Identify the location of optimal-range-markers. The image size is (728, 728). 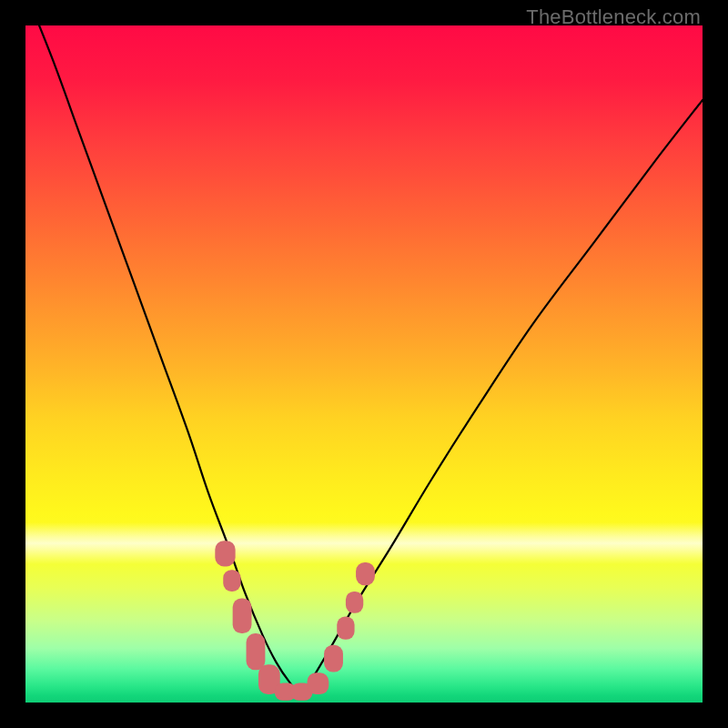
(295, 621).